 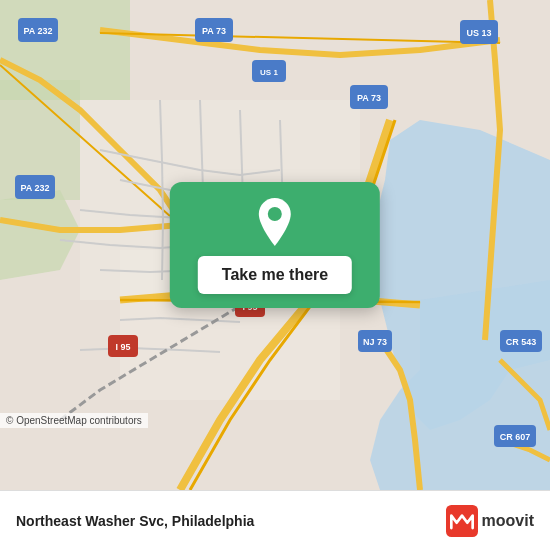 What do you see at coordinates (508, 521) in the screenshot?
I see `moovit-logo-text: moovit` at bounding box center [508, 521].